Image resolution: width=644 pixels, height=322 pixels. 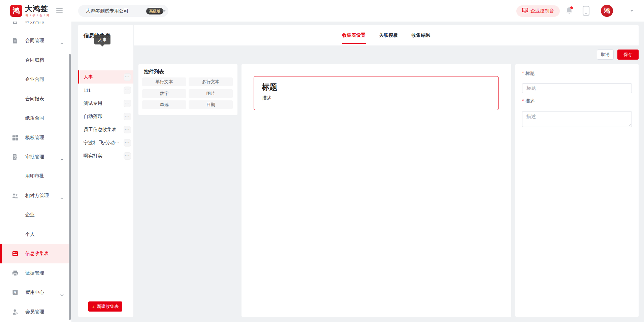 What do you see at coordinates (211, 82) in the screenshot?
I see `control-multi-line-text: 多行文本` at bounding box center [211, 82].